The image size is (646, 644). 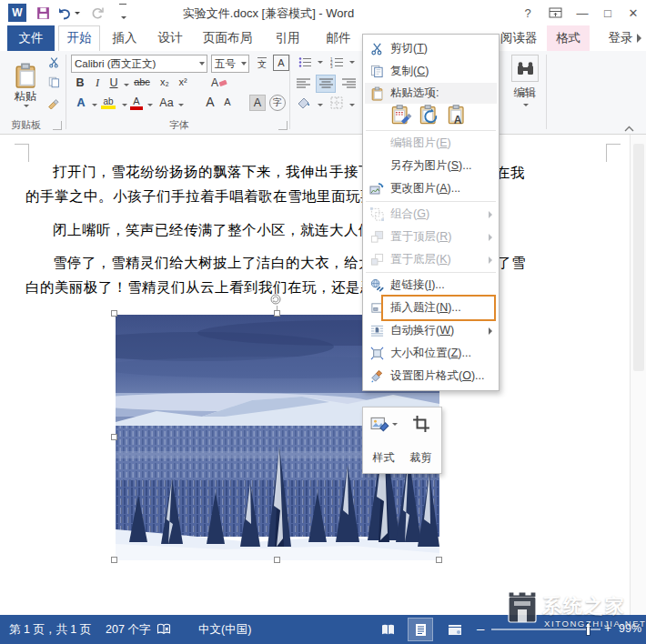 What do you see at coordinates (526, 106) in the screenshot?
I see `edit-dropdown-icon` at bounding box center [526, 106].